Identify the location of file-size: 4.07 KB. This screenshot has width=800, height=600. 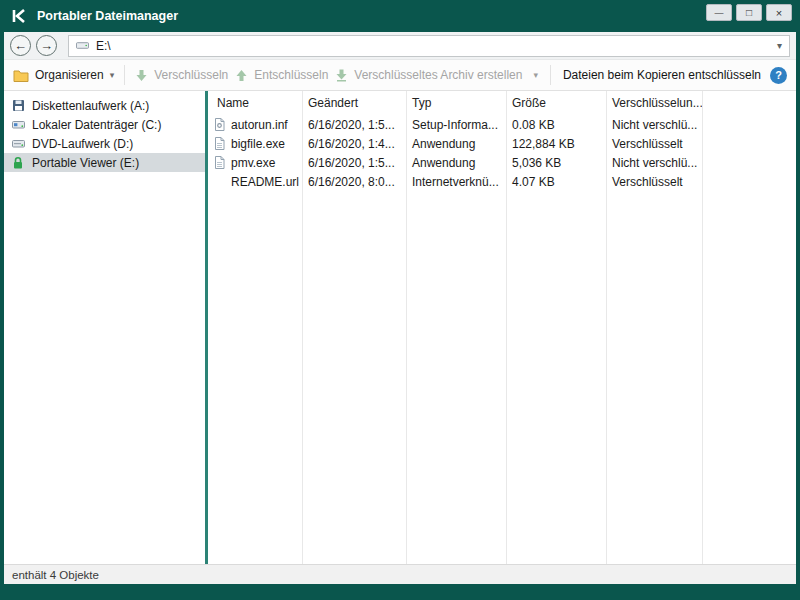
(556, 182).